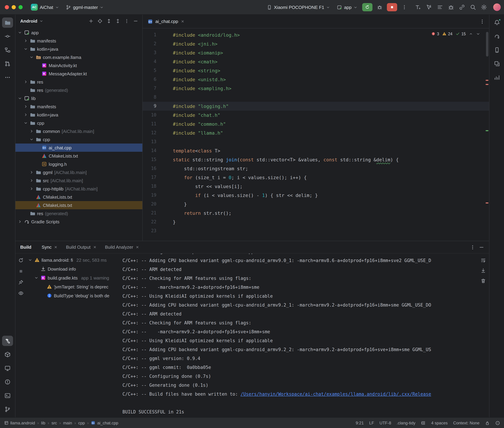 The width and height of the screenshot is (504, 428). Describe the element at coordinates (440, 423) in the screenshot. I see `indent-size: 4 spaces` at that location.